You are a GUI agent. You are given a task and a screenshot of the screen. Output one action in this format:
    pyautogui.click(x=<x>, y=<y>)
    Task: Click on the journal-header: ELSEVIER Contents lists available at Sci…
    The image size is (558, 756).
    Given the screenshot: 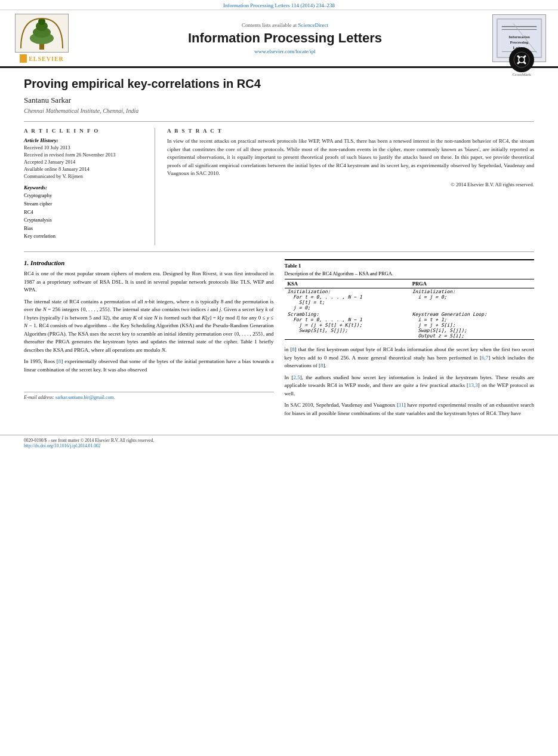 What is the action you would take?
    pyautogui.click(x=279, y=39)
    